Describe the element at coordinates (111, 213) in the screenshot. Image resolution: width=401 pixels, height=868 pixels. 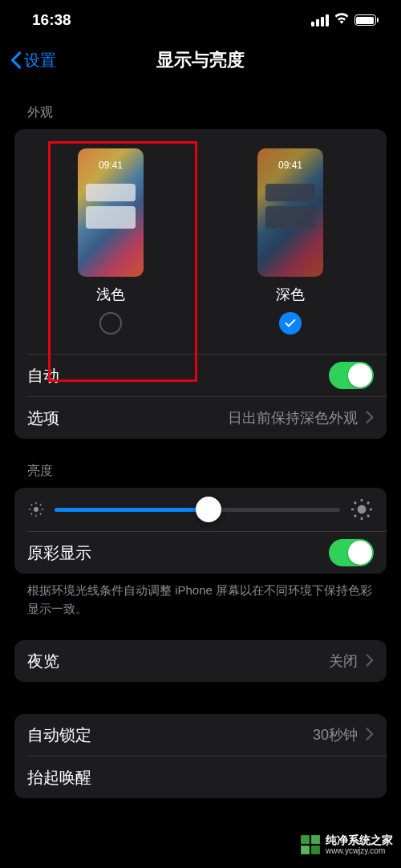
I see `light-preview: 09:41` at that location.